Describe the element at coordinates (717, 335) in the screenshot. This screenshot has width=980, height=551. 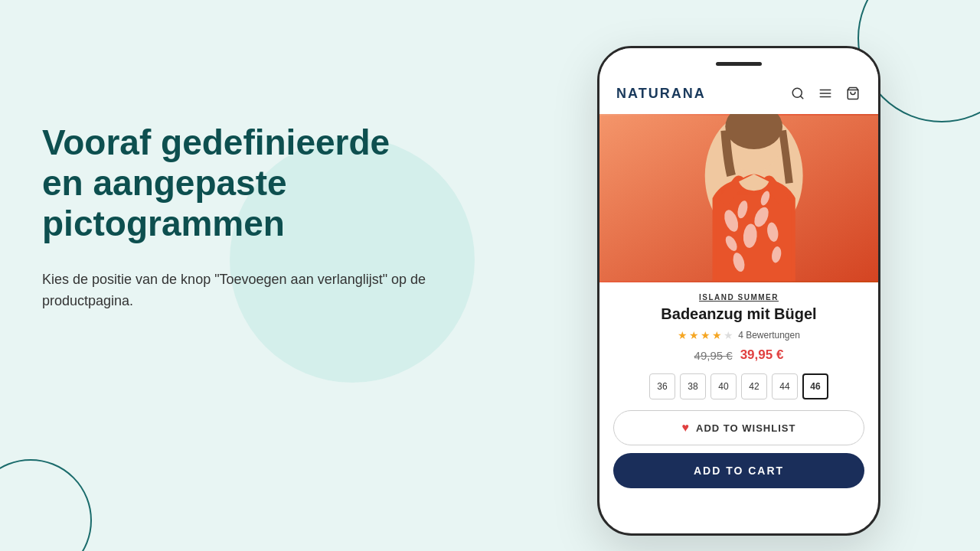
I see `star-4: ★` at that location.